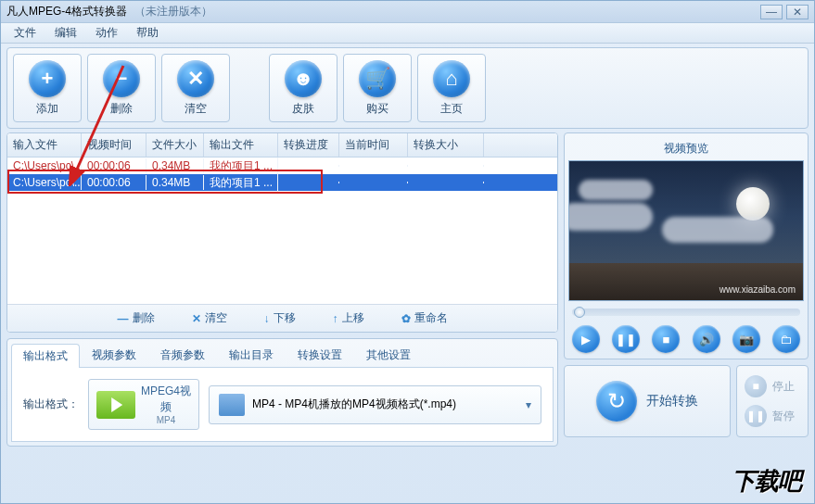 The height and width of the screenshot is (504, 815). What do you see at coordinates (686, 337) in the screenshot?
I see `player-controls: ▶ ❚❚ ■ 🔊 📷 🗀` at bounding box center [686, 337].